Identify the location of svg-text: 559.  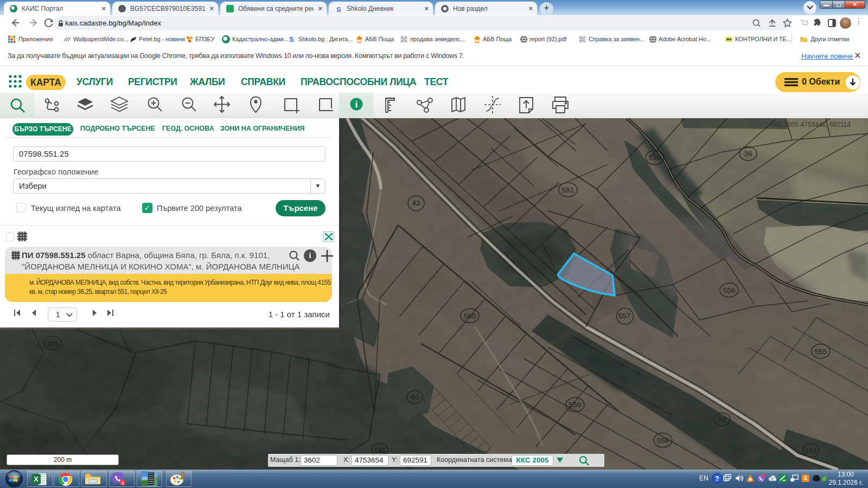
(575, 404).